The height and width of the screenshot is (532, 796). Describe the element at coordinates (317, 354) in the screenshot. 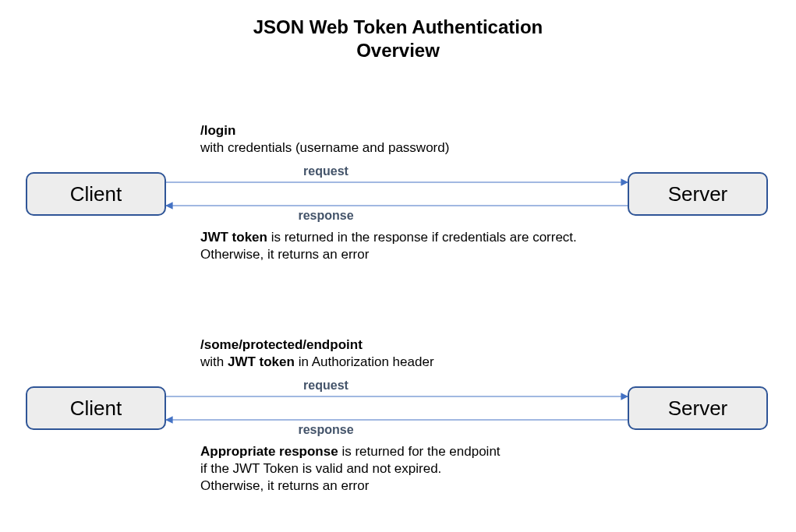

I see `step2-top-caption: /some/protected/endpoint with JWT token …` at that location.